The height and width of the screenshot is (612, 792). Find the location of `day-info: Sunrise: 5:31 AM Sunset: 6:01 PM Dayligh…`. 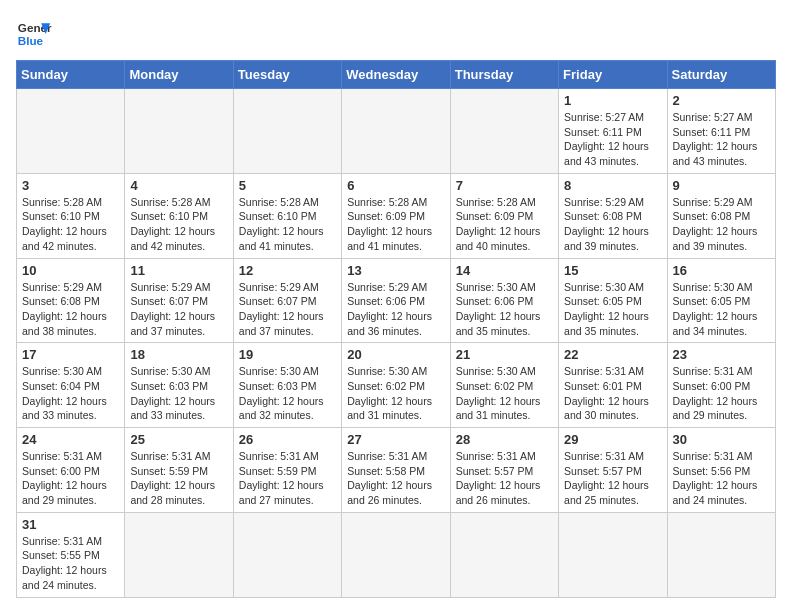

day-info: Sunrise: 5:31 AM Sunset: 6:01 PM Dayligh… is located at coordinates (612, 394).